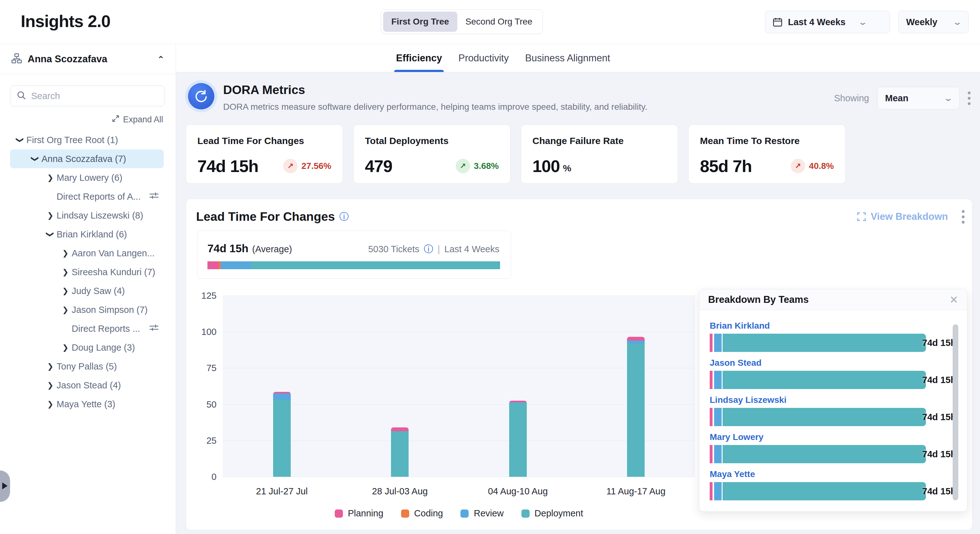 This screenshot has height=534, width=980. What do you see at coordinates (851, 98) in the screenshot?
I see `showing-label: Showing` at bounding box center [851, 98].